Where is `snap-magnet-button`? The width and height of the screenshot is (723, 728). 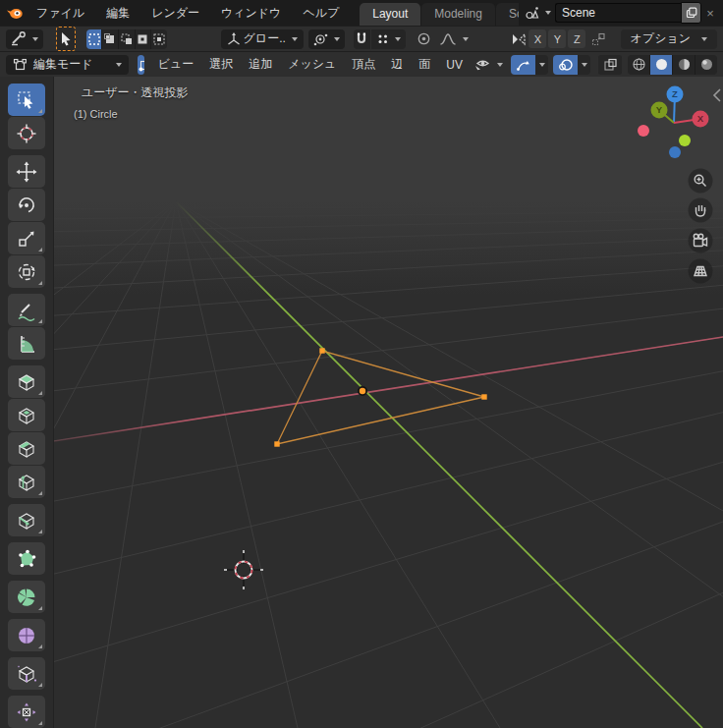 snap-magnet-button is located at coordinates (362, 39).